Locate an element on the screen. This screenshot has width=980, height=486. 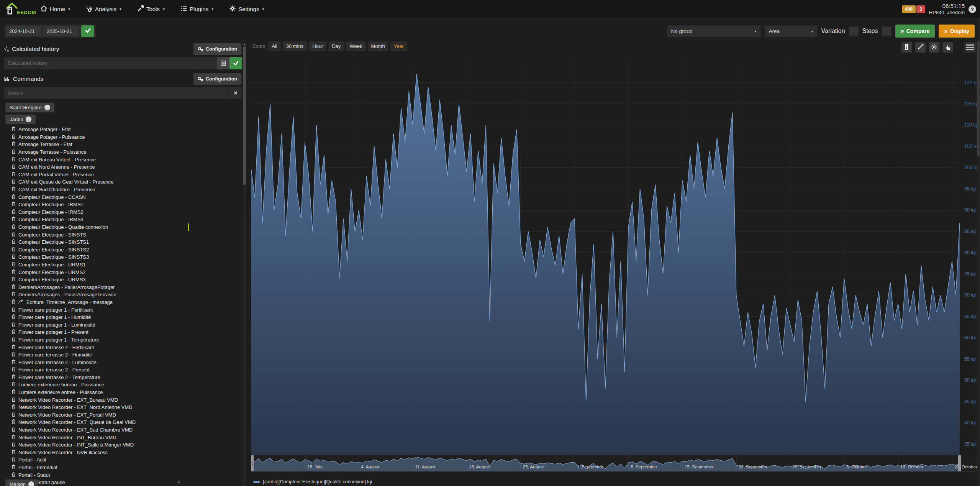
command-list-item: Lumière extérieure entrée - Puissance is located at coordinates (123, 392).